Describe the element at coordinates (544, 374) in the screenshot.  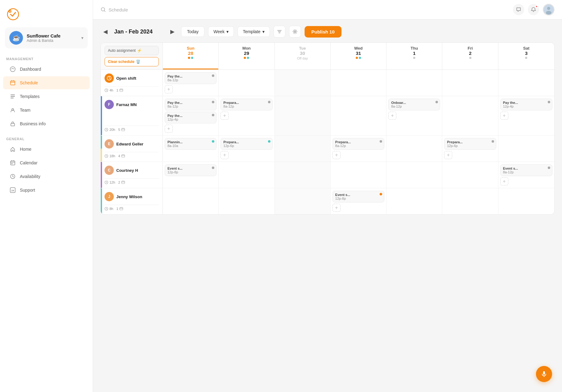
I see `mic-fab-button` at that location.